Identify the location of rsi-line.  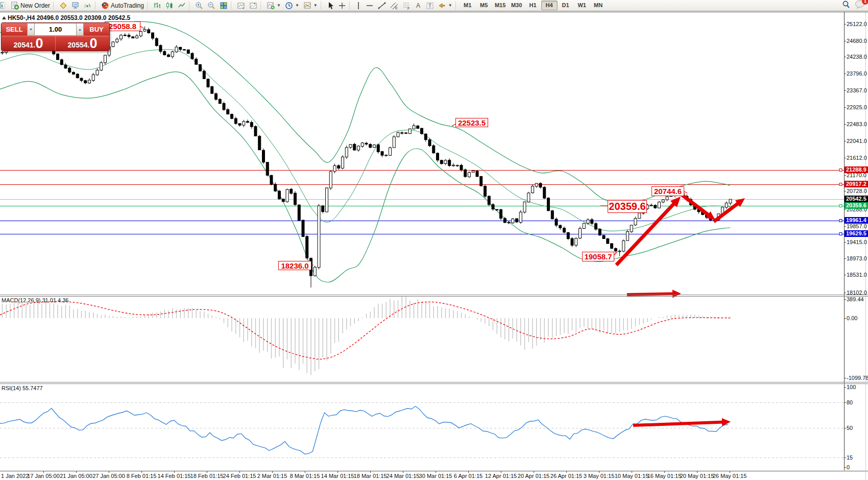
(364, 430).